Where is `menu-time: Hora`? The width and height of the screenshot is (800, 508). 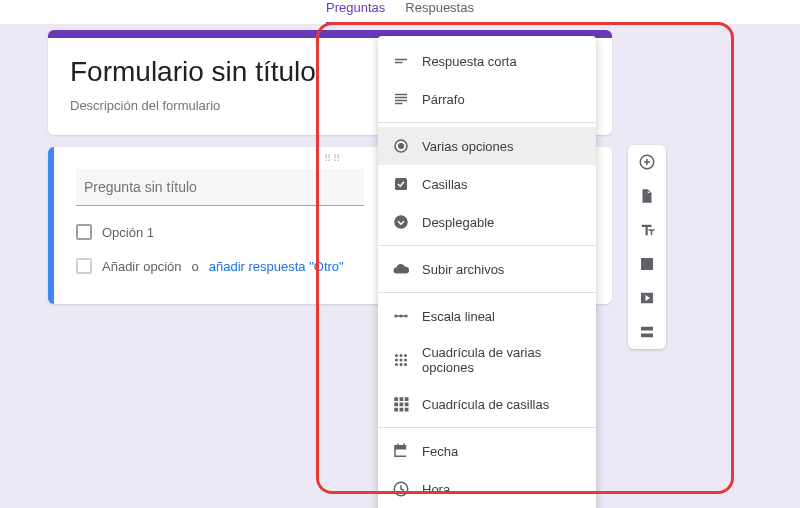
menu-time: Hora is located at coordinates (487, 489).